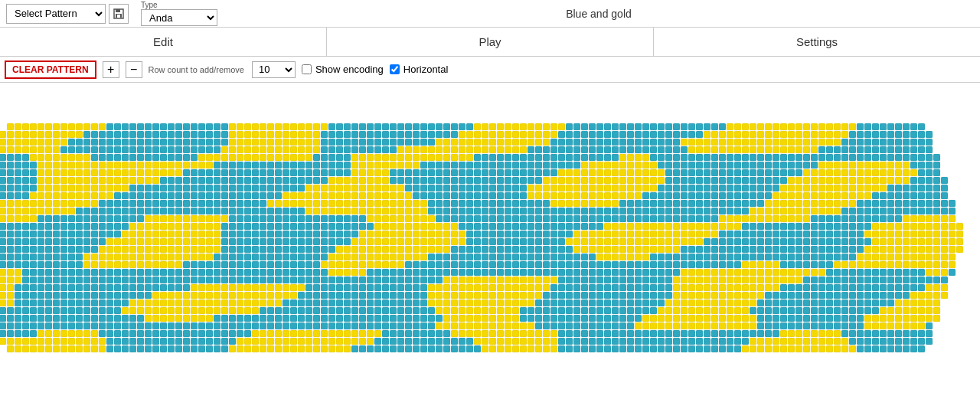 The height and width of the screenshot is (396, 980). I want to click on tab-settings: Settings, so click(817, 41).